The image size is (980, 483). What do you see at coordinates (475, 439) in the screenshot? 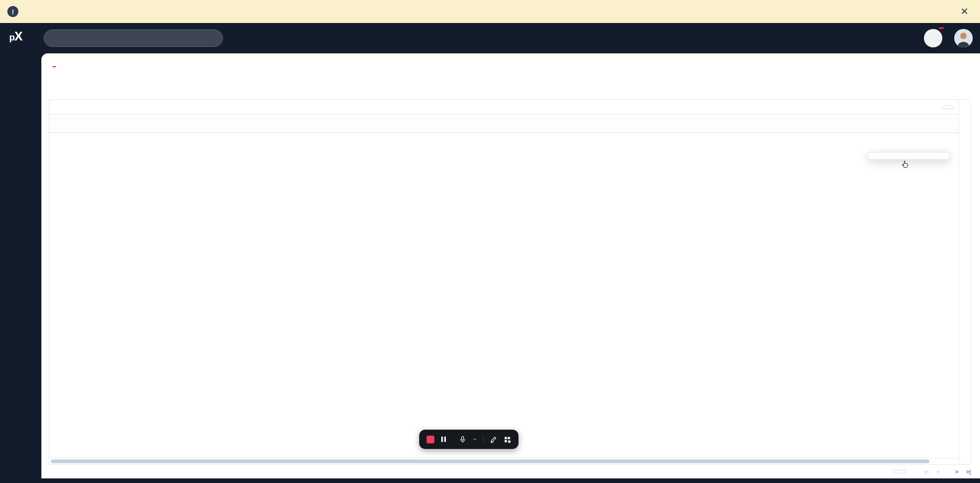
I see `mic-options-chevron-icon` at bounding box center [475, 439].